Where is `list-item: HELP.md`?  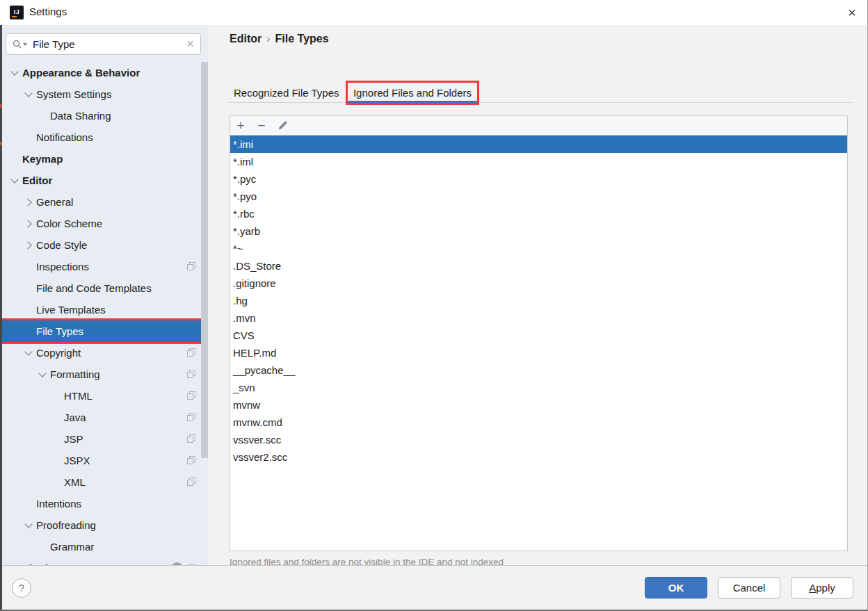
list-item: HELP.md is located at coordinates (538, 353).